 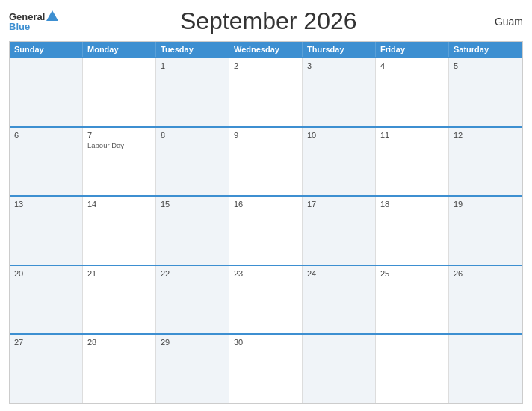 What do you see at coordinates (34, 22) in the screenshot?
I see `logo: General Blue` at bounding box center [34, 22].